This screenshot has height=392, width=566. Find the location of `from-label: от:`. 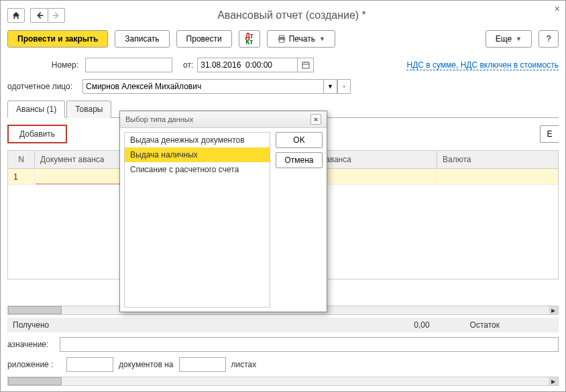

from-label: от: is located at coordinates (188, 65).